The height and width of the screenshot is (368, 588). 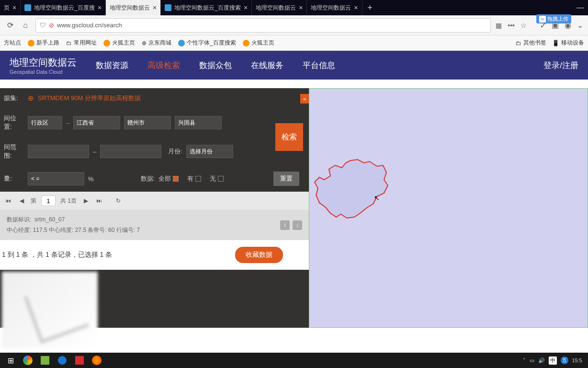 What do you see at coordinates (99, 201) in the screenshot?
I see `page-last-icon: ⏭` at bounding box center [99, 201].